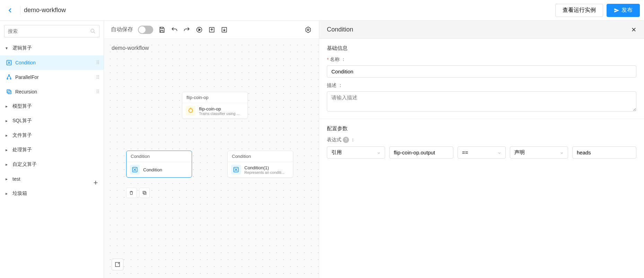  What do you see at coordinates (211, 30) in the screenshot?
I see `toolbar: 自动保存` at bounding box center [211, 30].